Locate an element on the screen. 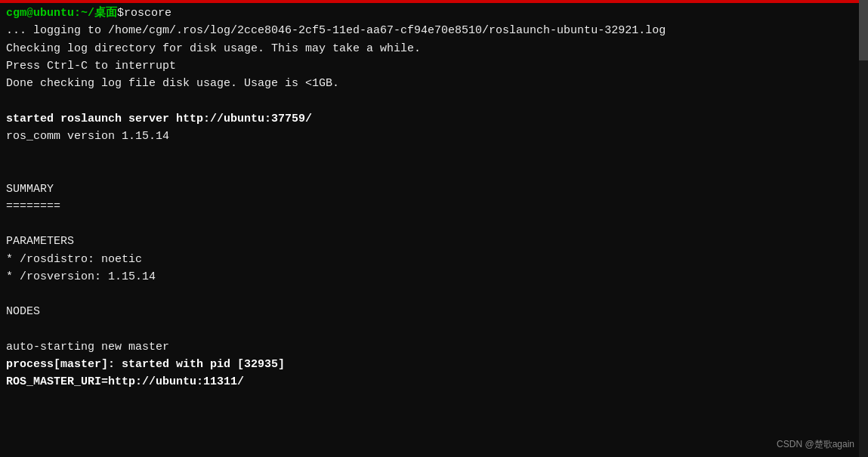 The image size is (868, 457). prompt-line: cgm@ubuntu :~/桌面 $ roscore is located at coordinates (428, 14).